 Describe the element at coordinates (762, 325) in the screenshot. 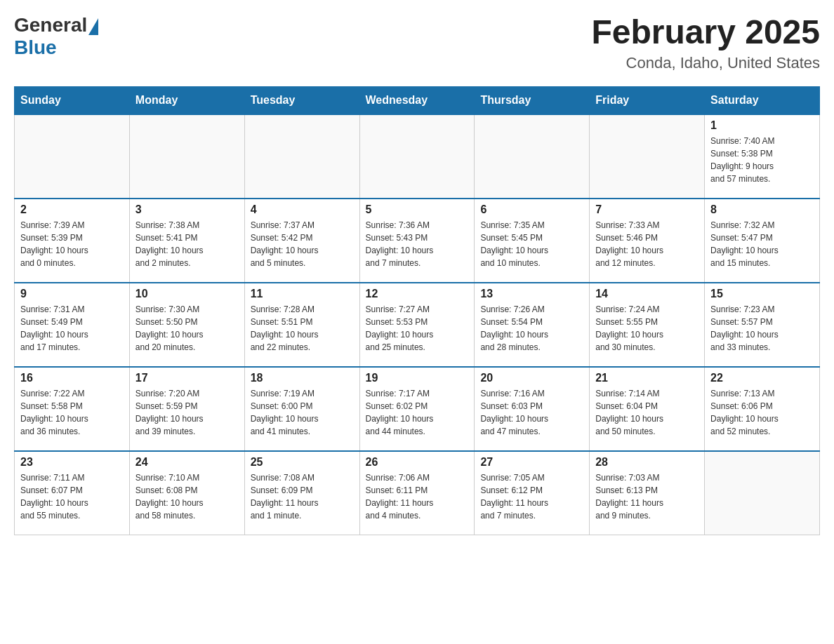

I see `calendar-cell: 15Sunrise: 7:23 AM Sunset: 5:57 PM Dayli…` at that location.